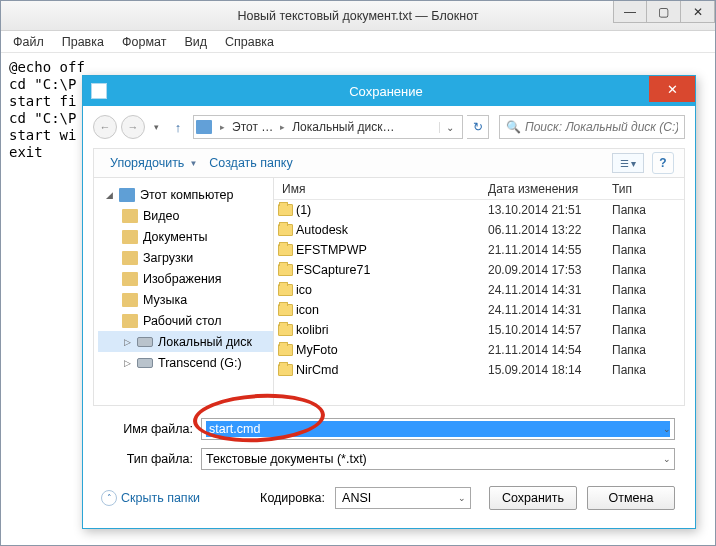  What do you see at coordinates (479, 270) in the screenshot?
I see `file-row: FSCapture7120.09.2014 17:53Папка` at bounding box center [479, 270].